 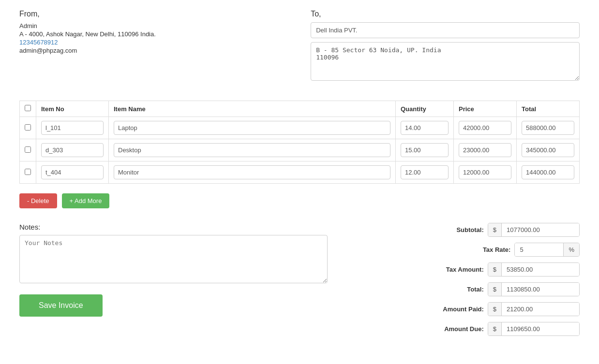 I want to click on from-label: From,, so click(x=154, y=14).